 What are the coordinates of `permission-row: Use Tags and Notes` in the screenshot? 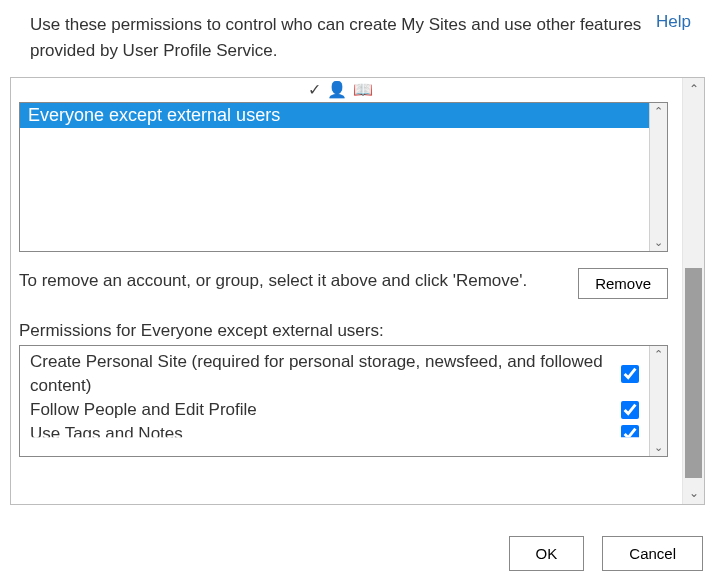 It's located at (338, 434).